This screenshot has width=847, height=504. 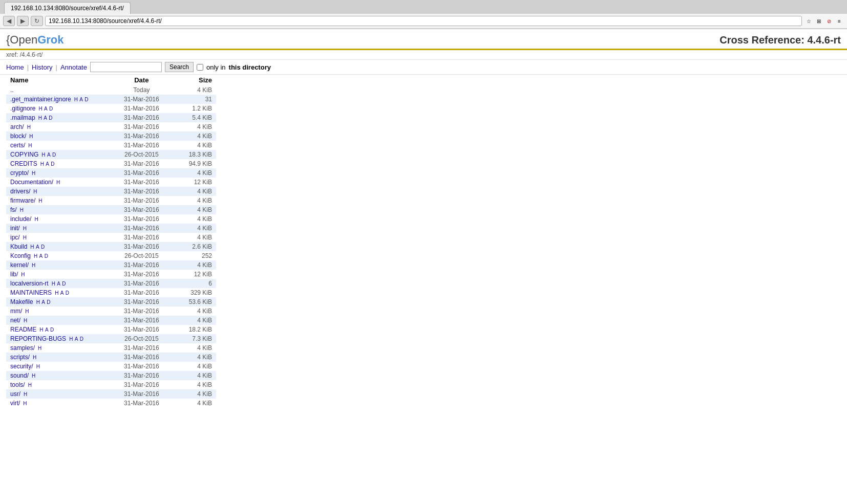 What do you see at coordinates (30, 283) in the screenshot?
I see `file-link: localversion-rt` at bounding box center [30, 283].